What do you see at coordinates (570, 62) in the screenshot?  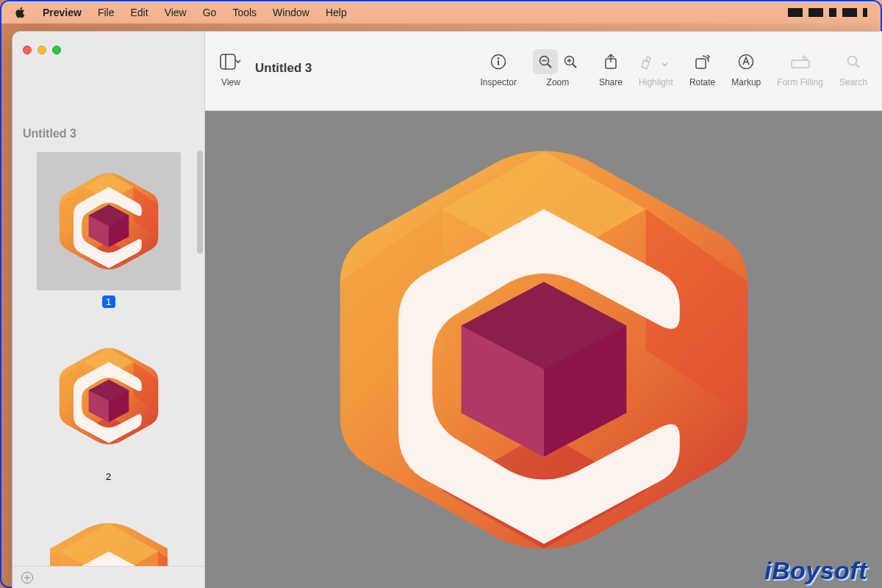 I see `zoom-in-button` at bounding box center [570, 62].